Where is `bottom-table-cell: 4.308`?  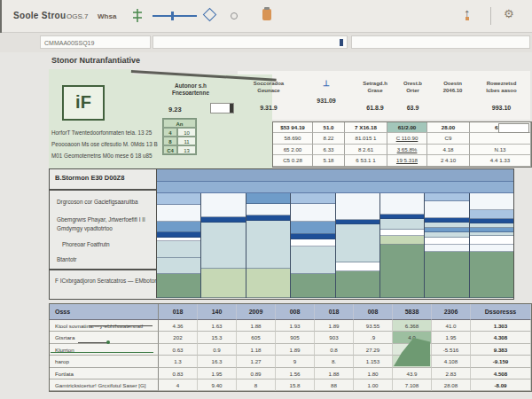
bottom-table-cell: 4.308 is located at coordinates (501, 337).